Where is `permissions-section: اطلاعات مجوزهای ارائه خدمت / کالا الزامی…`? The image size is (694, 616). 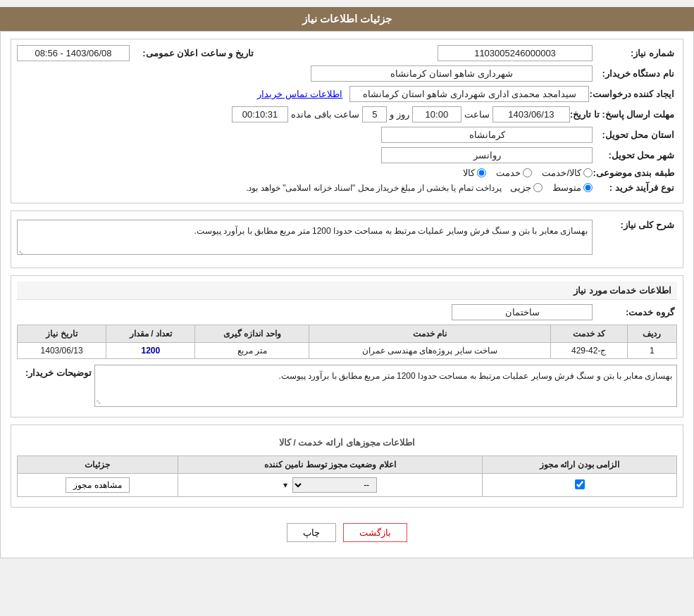
permissions-section: اطلاعات مجوزهای ارائه خدمت / کالا الزامی… is located at coordinates (347, 466).